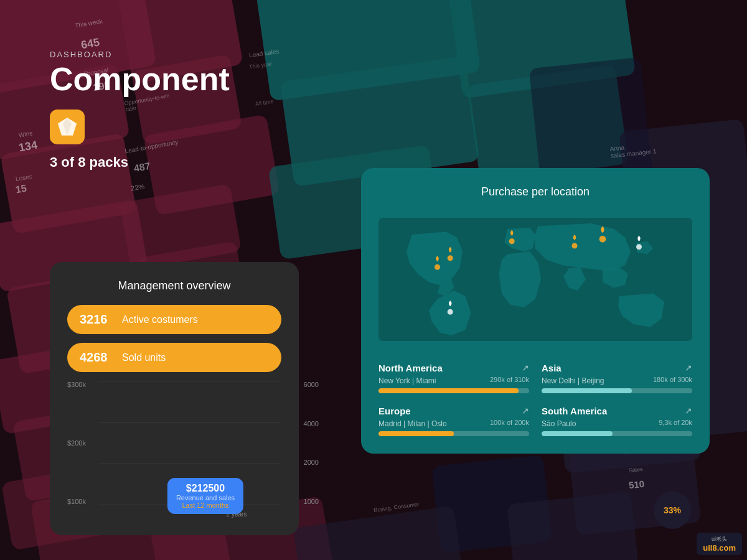 The height and width of the screenshot is (560, 747). I want to click on purchase-card-title: Purchase per location, so click(535, 192).